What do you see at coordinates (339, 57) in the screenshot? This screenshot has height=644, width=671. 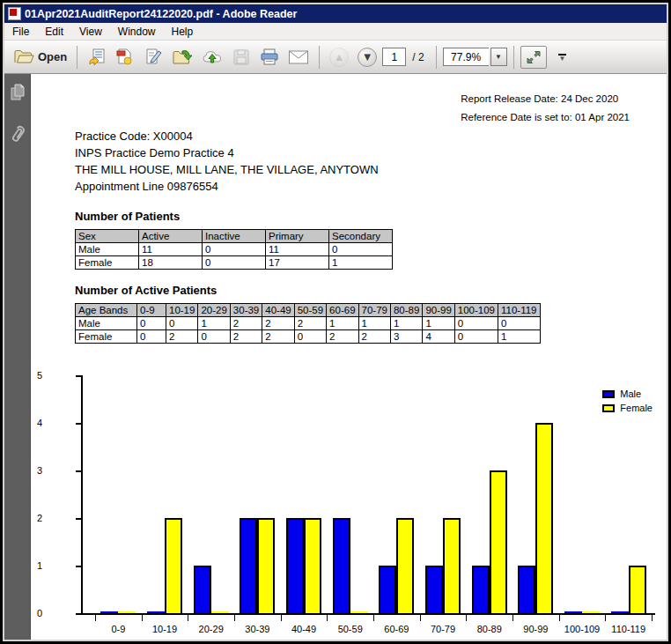 I see `page-up-icon: ▲` at bounding box center [339, 57].